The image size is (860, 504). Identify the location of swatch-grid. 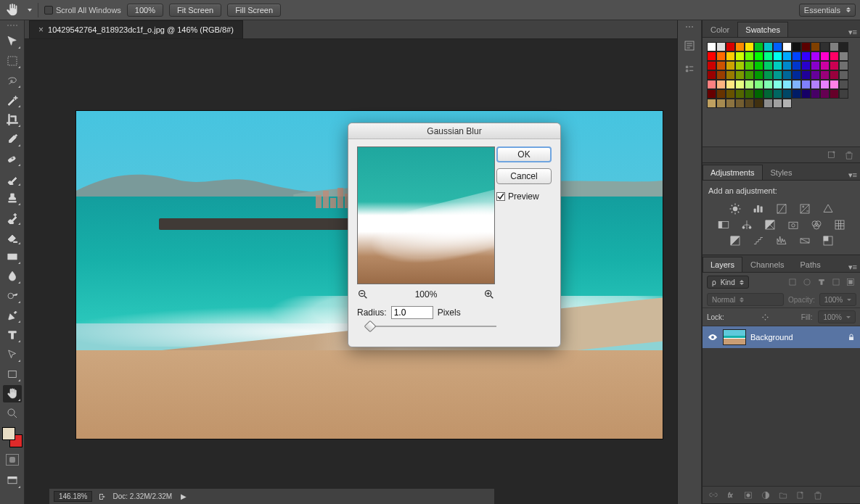
(781, 75).